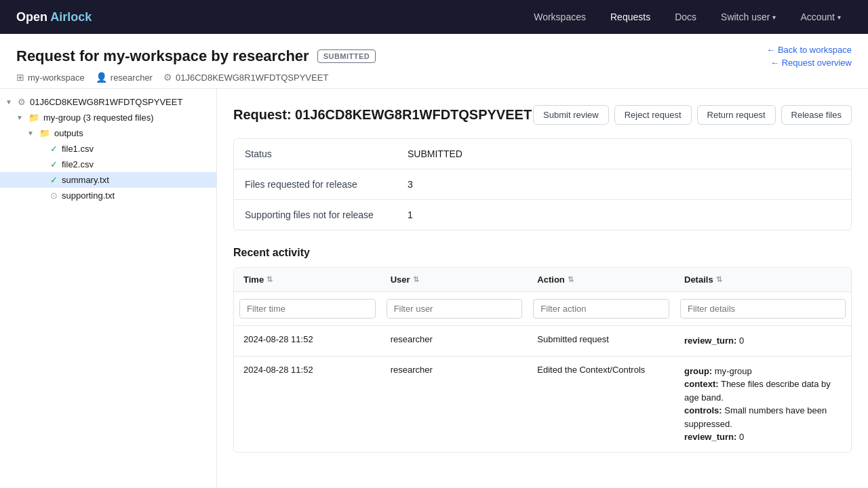  I want to click on details-cell: group: my-groupcontext: These files desc…, so click(763, 404).